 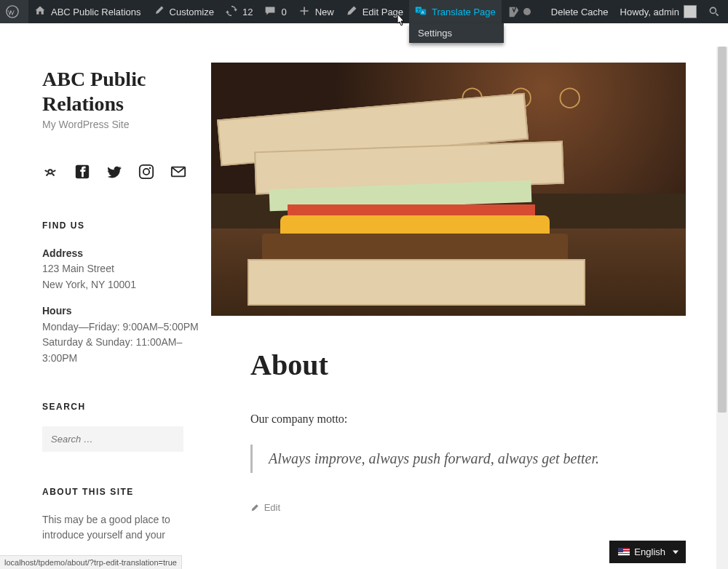 What do you see at coordinates (127, 293) in the screenshot?
I see `find-us-widget: FIND US Address 123 Main Street New York…` at bounding box center [127, 293].